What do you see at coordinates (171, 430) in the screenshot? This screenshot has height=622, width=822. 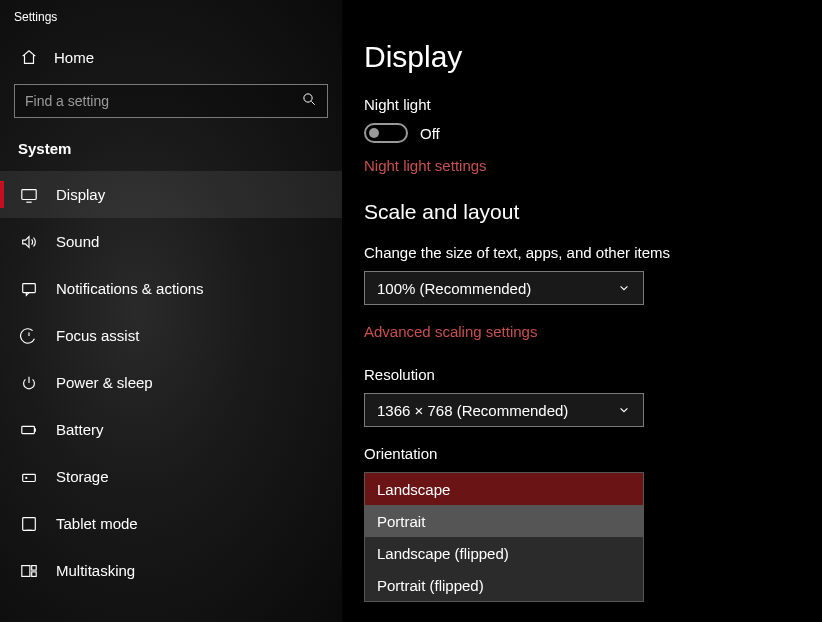 I see `nav-item-battery: Battery` at bounding box center [171, 430].